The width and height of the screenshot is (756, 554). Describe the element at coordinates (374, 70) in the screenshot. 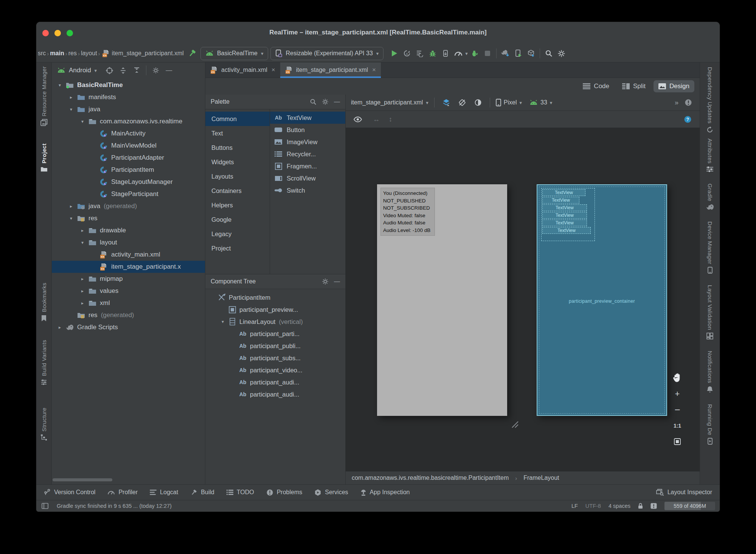

I see `close-tab-icon: ×` at that location.